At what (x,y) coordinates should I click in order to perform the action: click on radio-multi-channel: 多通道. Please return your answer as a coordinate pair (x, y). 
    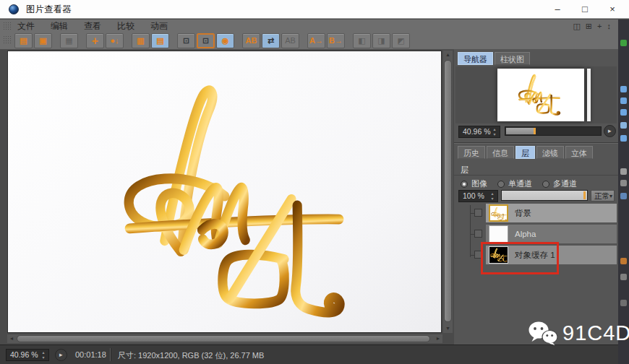
    Looking at the image, I should click on (560, 183).